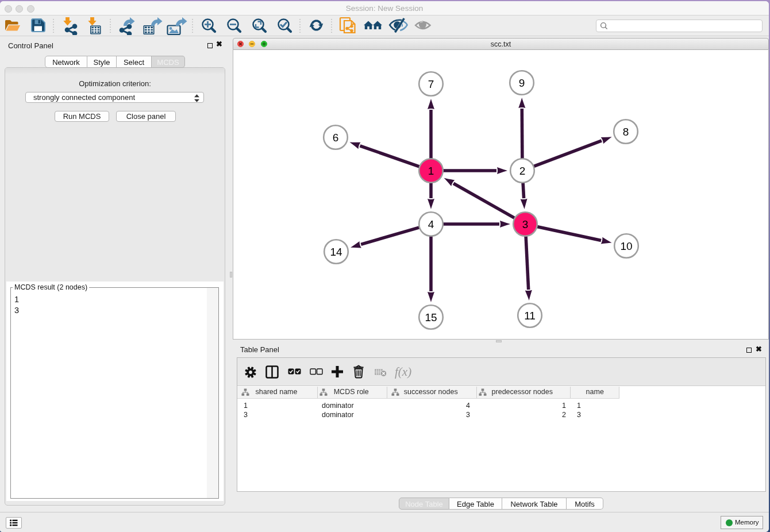 This screenshot has width=770, height=532. Describe the element at coordinates (431, 317) in the screenshot. I see `svg-text: 15` at that location.